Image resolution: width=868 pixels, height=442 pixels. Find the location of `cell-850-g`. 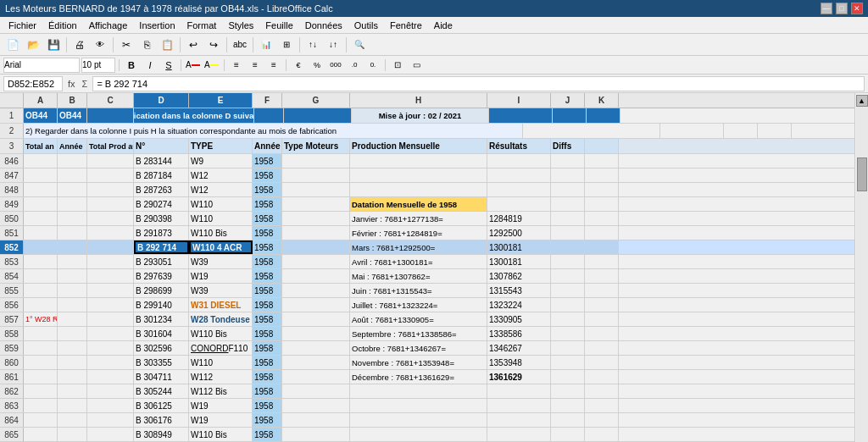

cell-850-g is located at coordinates (316, 218).